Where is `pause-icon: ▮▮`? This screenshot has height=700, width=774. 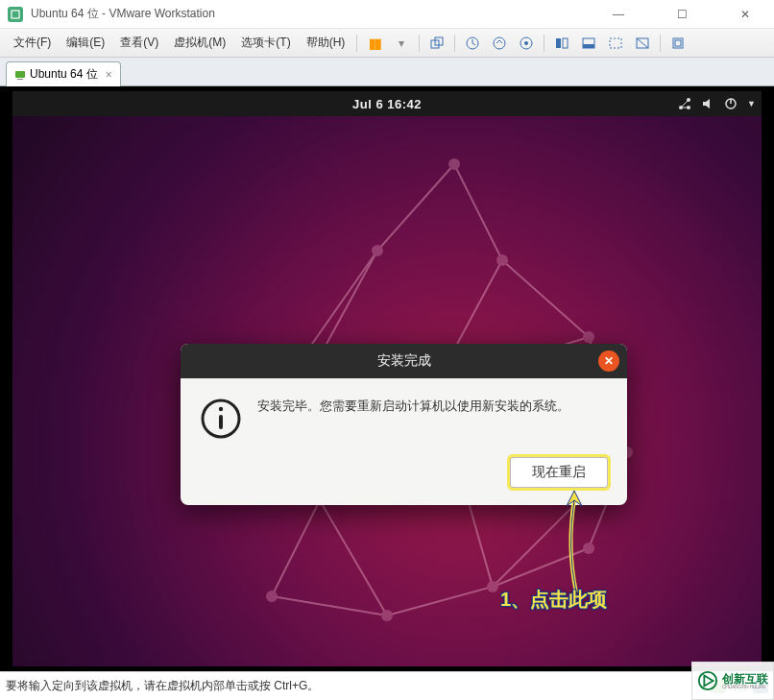
pause-icon: ▮▮ is located at coordinates (375, 43).